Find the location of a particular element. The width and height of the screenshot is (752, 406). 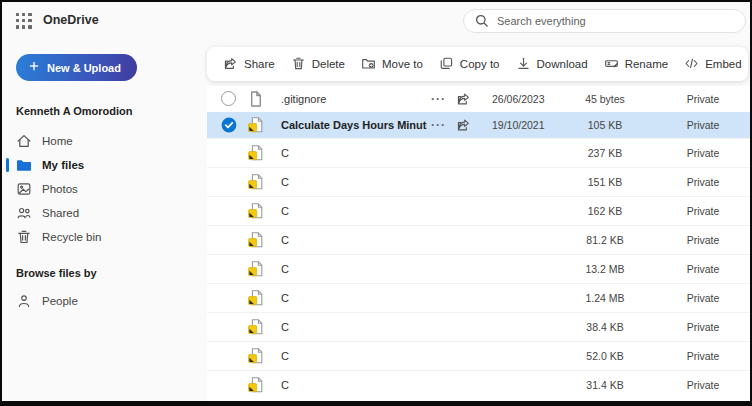

toolbar-item-move-to: Move to is located at coordinates (392, 64).